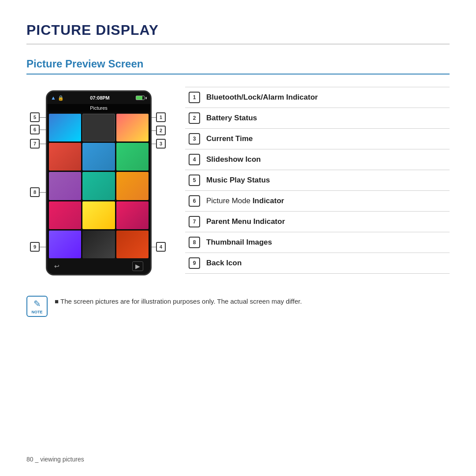  I want to click on status-bar: ▲ 🔒 07:08PM, so click(99, 98).